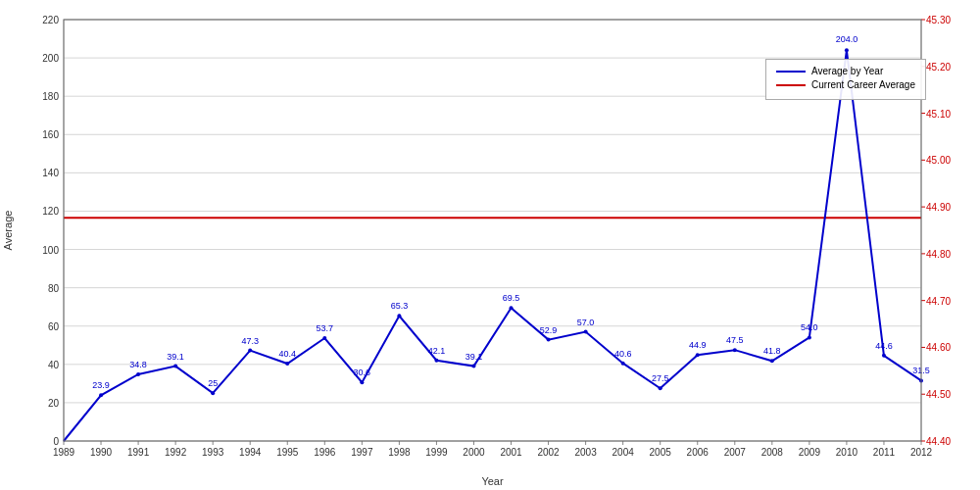 This screenshot has width=980, height=490. Describe the element at coordinates (939, 255) in the screenshot. I see `svg-text: 44.80` at that location.